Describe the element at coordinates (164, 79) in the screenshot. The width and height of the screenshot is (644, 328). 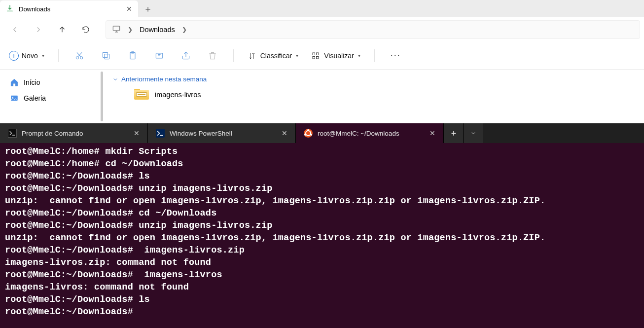
I see `group-header-label: Anteriormente nesta semana` at that location.